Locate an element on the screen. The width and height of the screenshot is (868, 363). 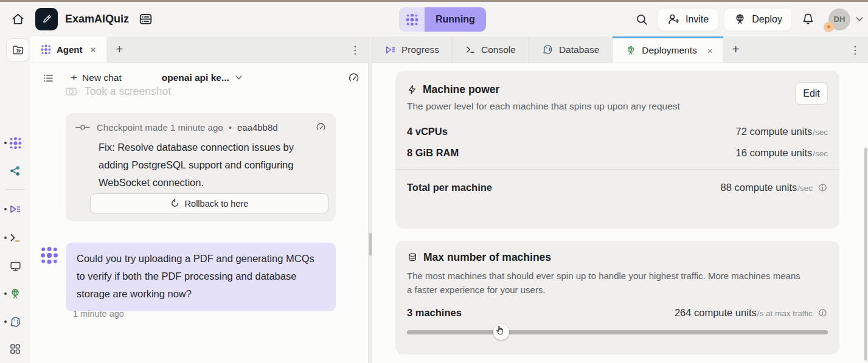
dock-item-workflows is located at coordinates (15, 171).